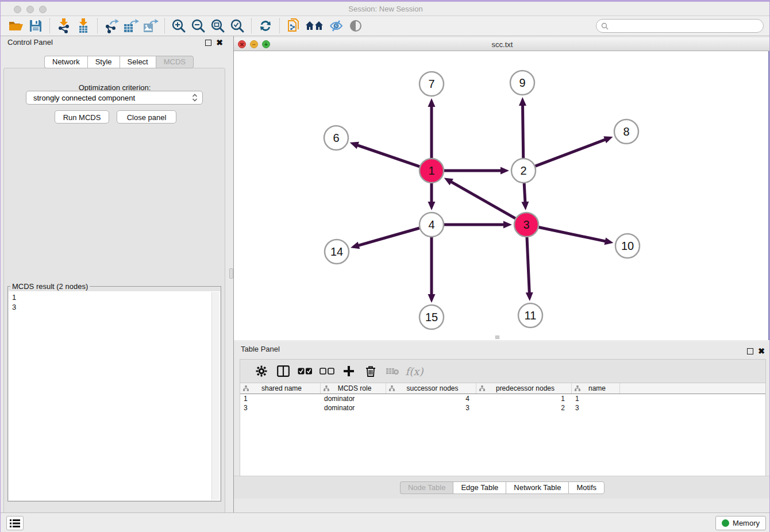  Describe the element at coordinates (175, 62) in the screenshot. I see `tab-mcds: MCDS` at that location.